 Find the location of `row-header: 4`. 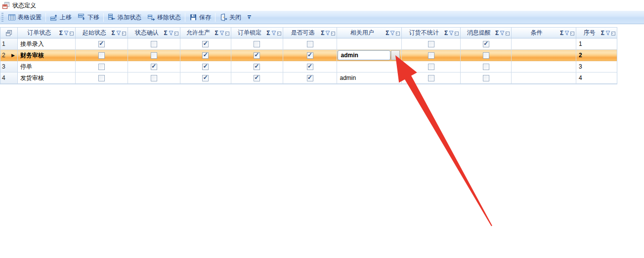

row-header: 4 is located at coordinates (9, 78).